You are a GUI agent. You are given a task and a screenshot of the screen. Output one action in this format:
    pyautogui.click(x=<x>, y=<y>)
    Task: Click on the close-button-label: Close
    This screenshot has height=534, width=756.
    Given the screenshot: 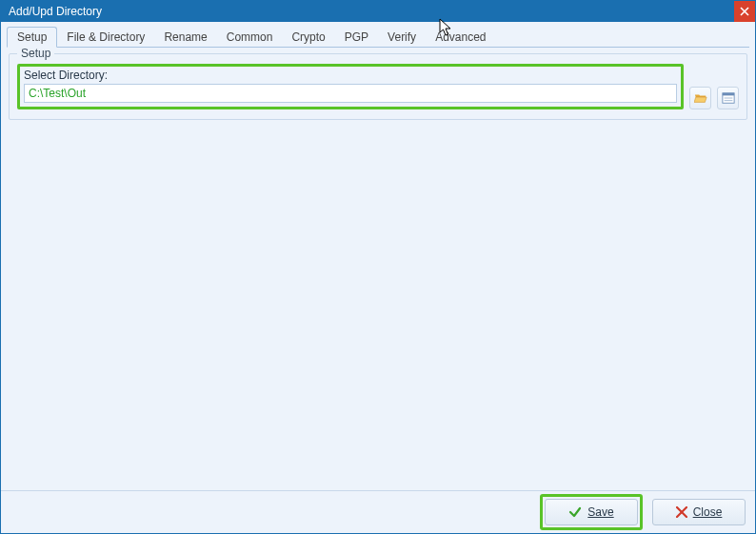 What is the action you would take?
    pyautogui.click(x=708, y=512)
    